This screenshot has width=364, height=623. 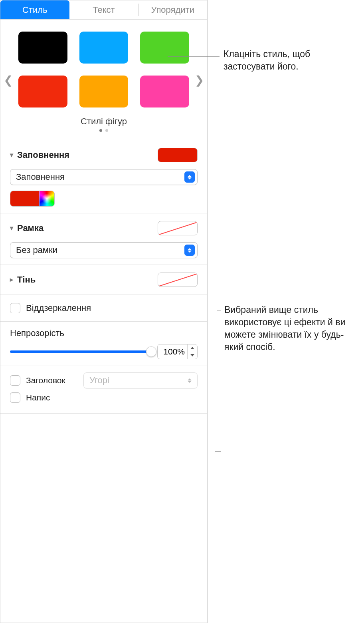 What do you see at coordinates (104, 390) in the screenshot?
I see `title-caption-section: Заголовок Угорі Напис` at bounding box center [104, 390].